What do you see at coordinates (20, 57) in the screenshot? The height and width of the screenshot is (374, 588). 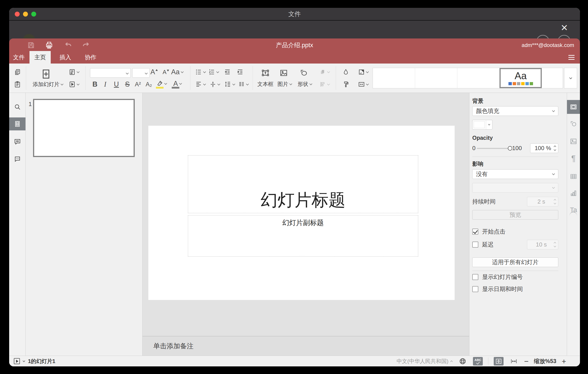 I see `tab-file: 文件` at bounding box center [20, 57].